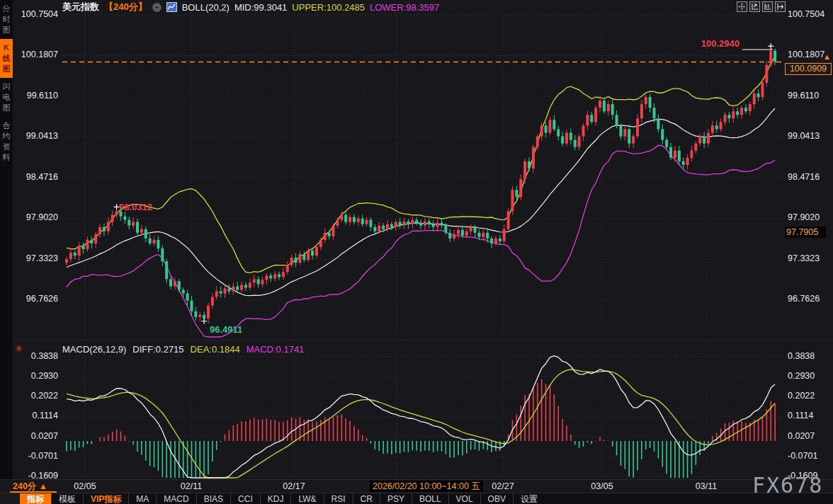 The height and width of the screenshot is (504, 833). Describe the element at coordinates (755, 7) in the screenshot. I see `y-axis-zoom-icon` at that location.